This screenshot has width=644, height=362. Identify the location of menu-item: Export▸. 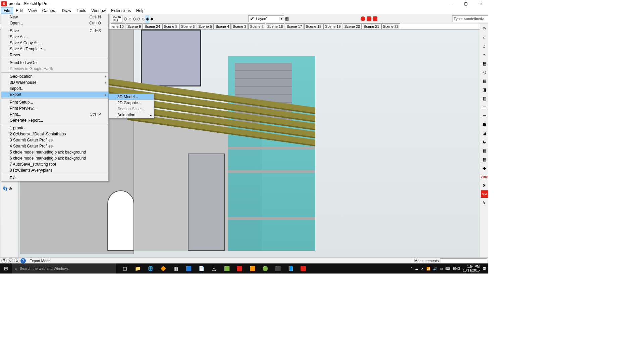
(55, 95).